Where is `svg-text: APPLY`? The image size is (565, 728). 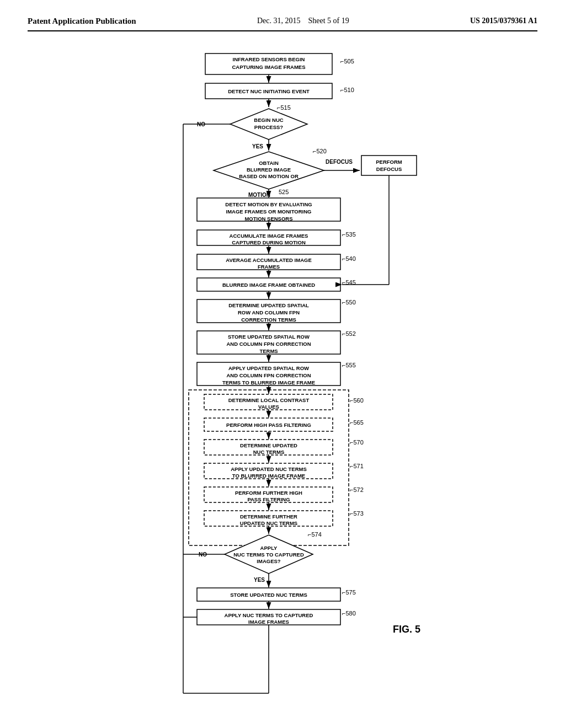
svg-text: APPLY is located at coordinates (269, 548).